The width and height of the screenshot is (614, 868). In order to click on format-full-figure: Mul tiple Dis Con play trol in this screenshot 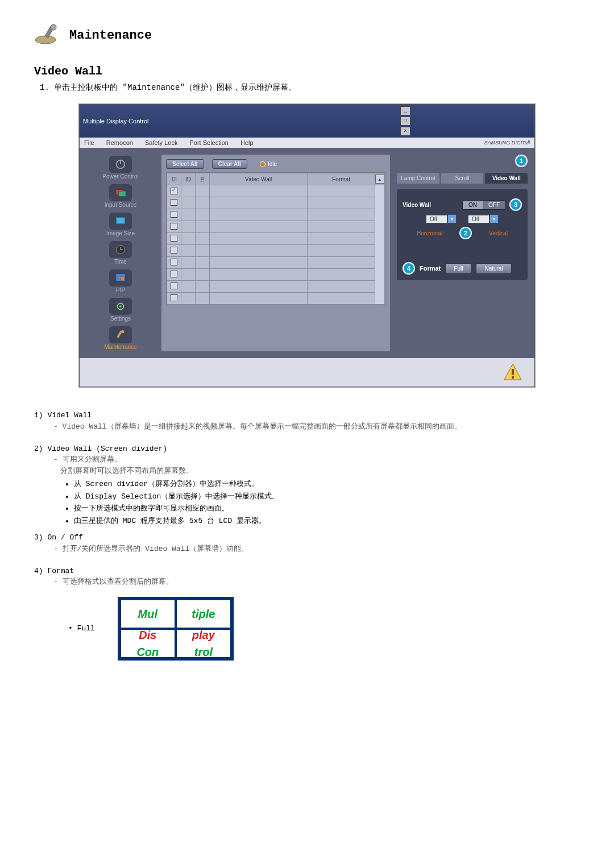, I will do `click(176, 629)`.